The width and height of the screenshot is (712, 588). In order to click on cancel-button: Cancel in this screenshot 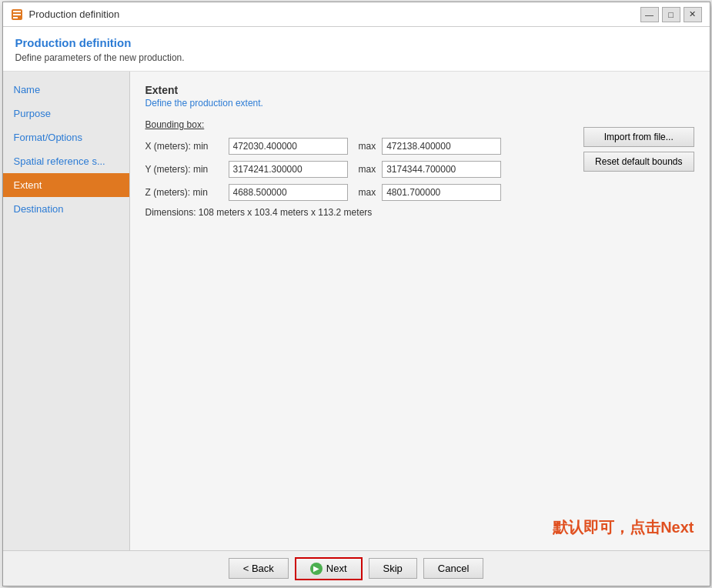, I will do `click(453, 568)`.